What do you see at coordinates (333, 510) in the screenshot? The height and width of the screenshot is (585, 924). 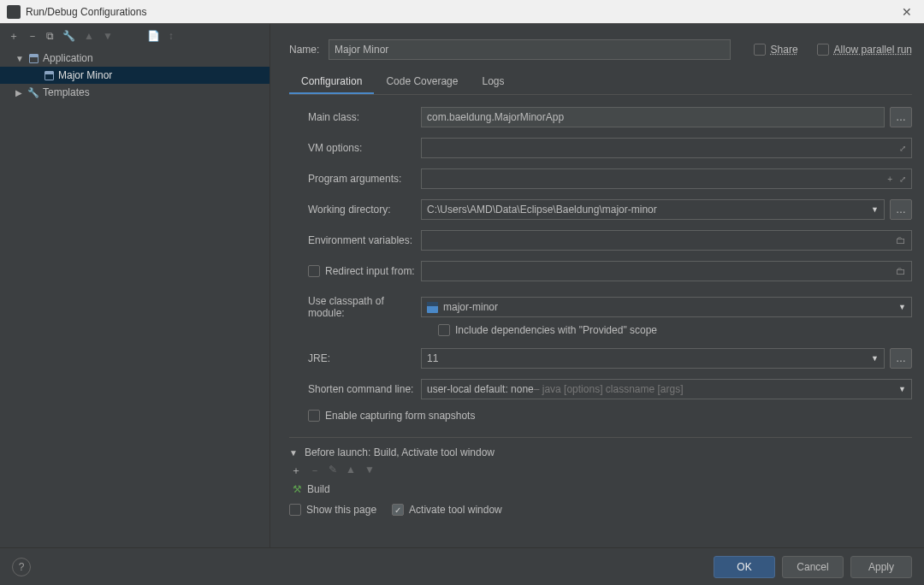 I see `show-this-page-checkbox: Show this page` at bounding box center [333, 510].